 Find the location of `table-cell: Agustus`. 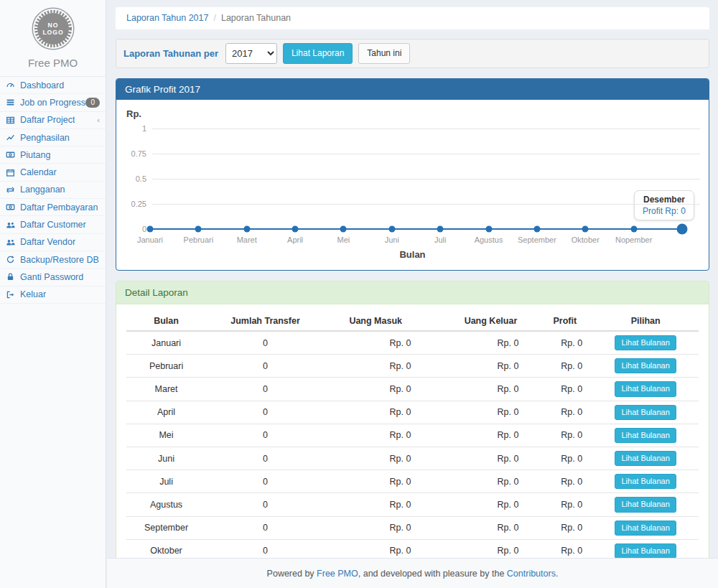

table-cell: Agustus is located at coordinates (167, 505).